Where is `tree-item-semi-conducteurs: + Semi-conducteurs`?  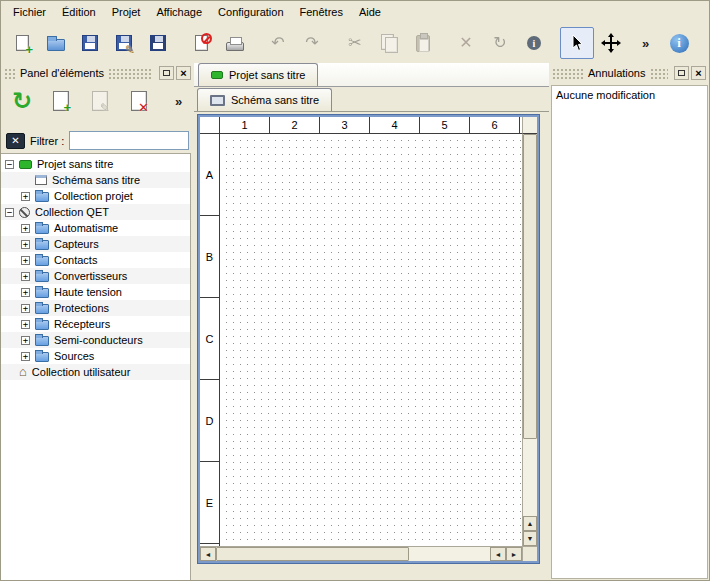
tree-item-semi-conducteurs: + Semi-conducteurs is located at coordinates (96, 340).